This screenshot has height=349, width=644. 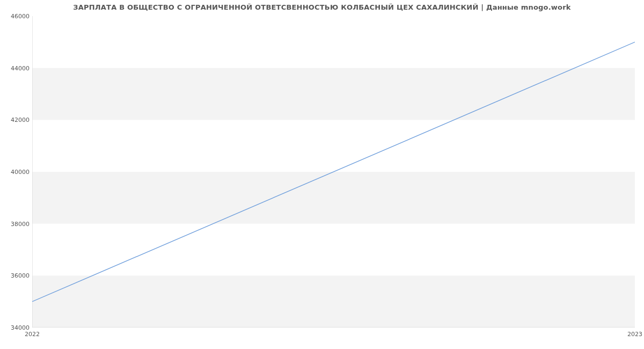 I want to click on chart-title: ЗАРПЛАТА В ОБЩЕСТВО С ОГРАНИЧЕННОЙ ОТВЕТ…, so click(x=322, y=8).